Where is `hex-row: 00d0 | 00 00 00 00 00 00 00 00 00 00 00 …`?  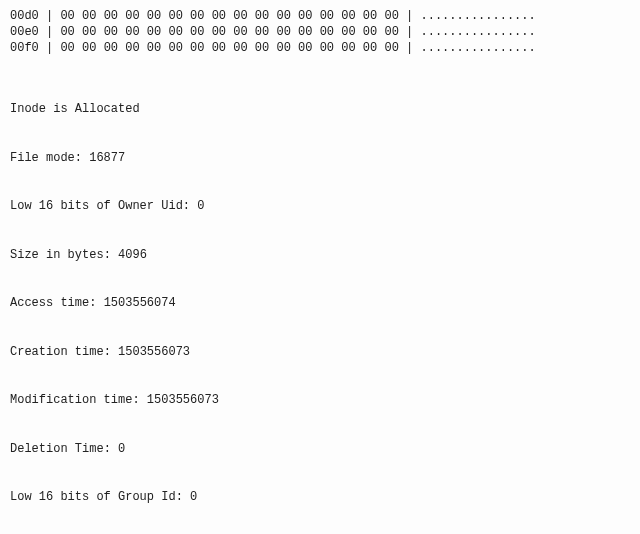
hex-row: 00d0 | 00 00 00 00 00 00 00 00 00 00 00 … is located at coordinates (320, 16).